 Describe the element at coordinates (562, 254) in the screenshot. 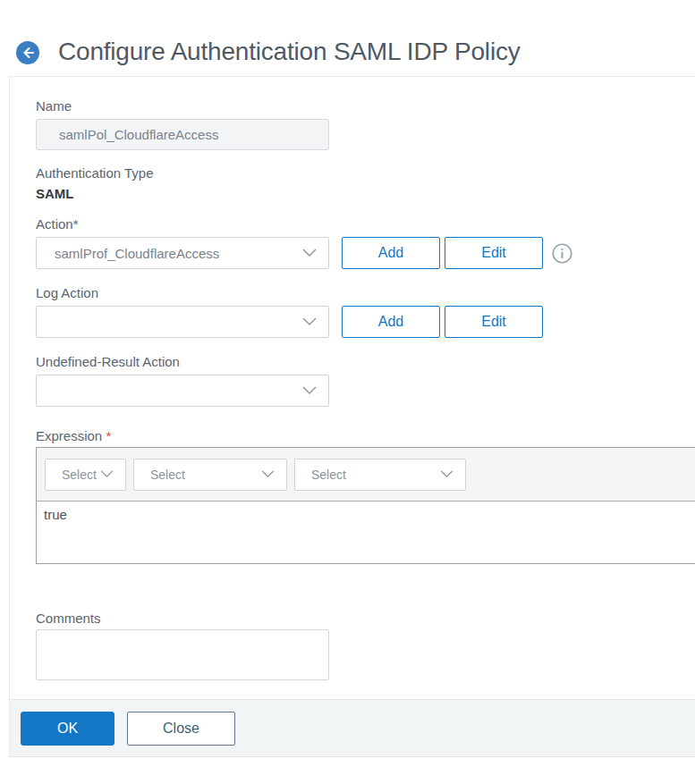

I see `action-info-button` at that location.